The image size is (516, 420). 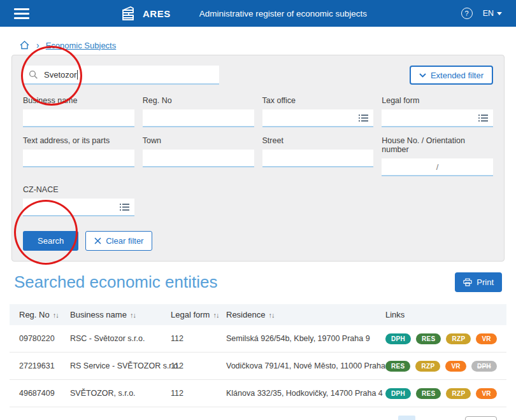 What do you see at coordinates (199, 112) in the screenshot?
I see `filter-field-reg-no: Reg. No` at bounding box center [199, 112].